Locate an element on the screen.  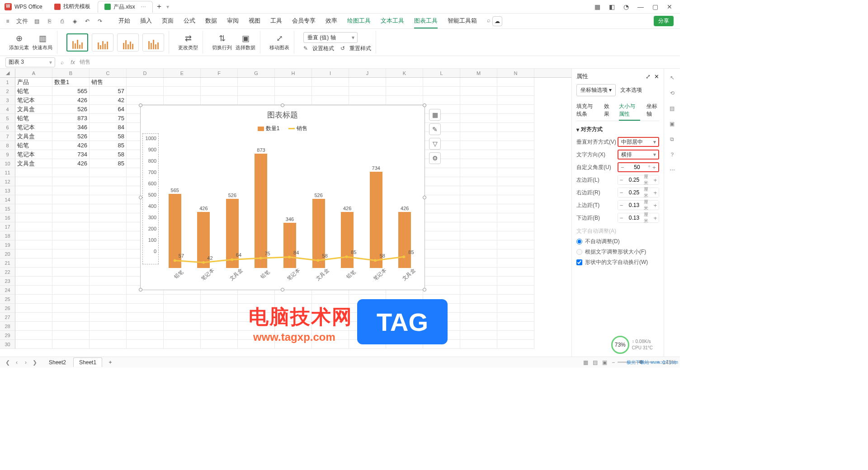
valign-select: 中部居中 is located at coordinates (638, 142).